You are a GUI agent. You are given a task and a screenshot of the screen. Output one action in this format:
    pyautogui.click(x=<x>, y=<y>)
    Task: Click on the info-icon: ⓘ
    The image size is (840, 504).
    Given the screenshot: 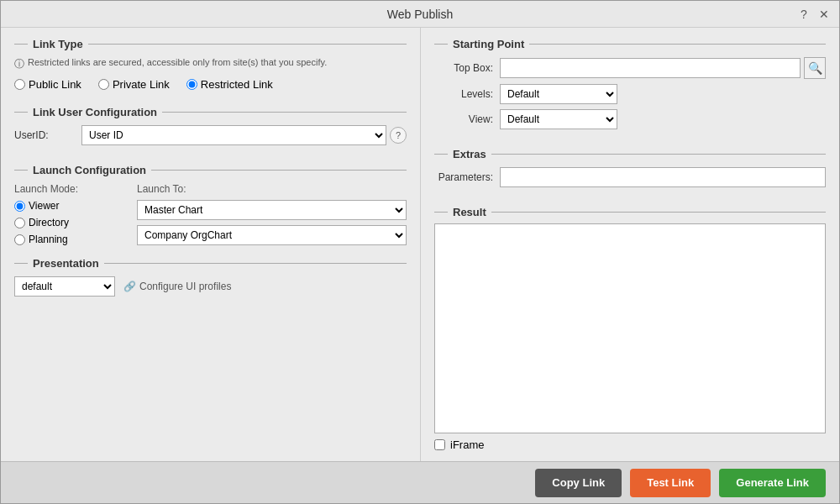 What is the action you would take?
    pyautogui.click(x=19, y=64)
    